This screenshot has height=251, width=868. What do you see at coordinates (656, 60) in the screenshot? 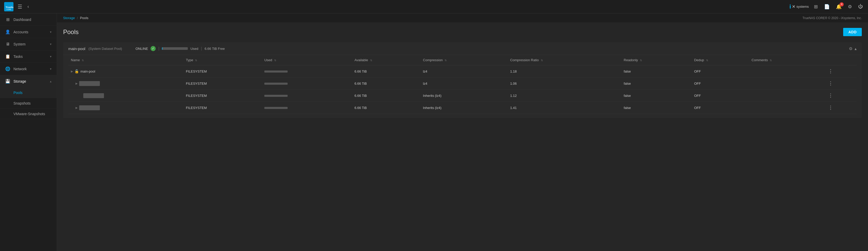
I see `col-readonly: Readonly ⇅` at bounding box center [656, 60].